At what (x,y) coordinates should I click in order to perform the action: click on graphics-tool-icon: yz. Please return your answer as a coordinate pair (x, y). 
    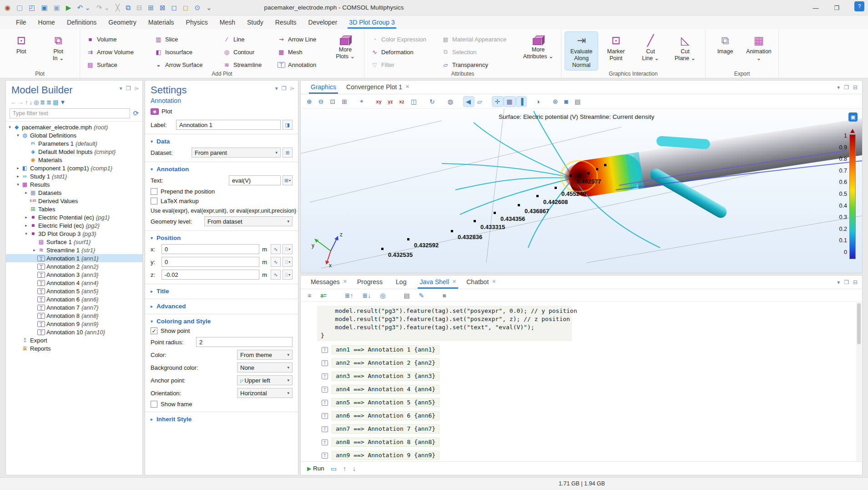
    Looking at the image, I should click on (391, 102).